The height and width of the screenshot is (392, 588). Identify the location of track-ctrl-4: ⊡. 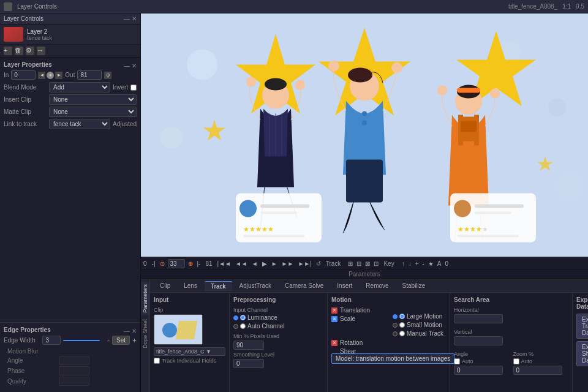
(376, 263).